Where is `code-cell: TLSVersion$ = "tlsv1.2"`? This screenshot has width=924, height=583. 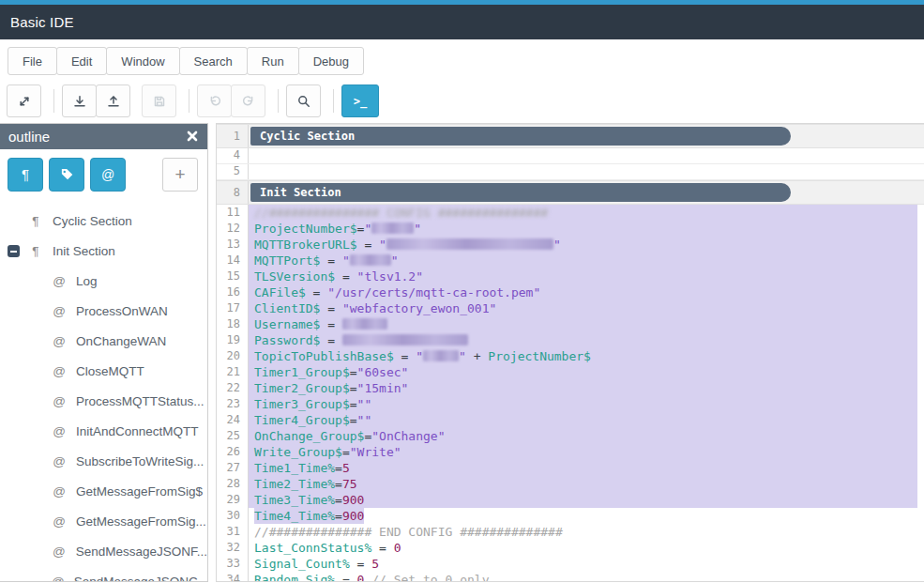
code-cell: TLSVersion$ = "tlsv1.2" is located at coordinates (583, 276).